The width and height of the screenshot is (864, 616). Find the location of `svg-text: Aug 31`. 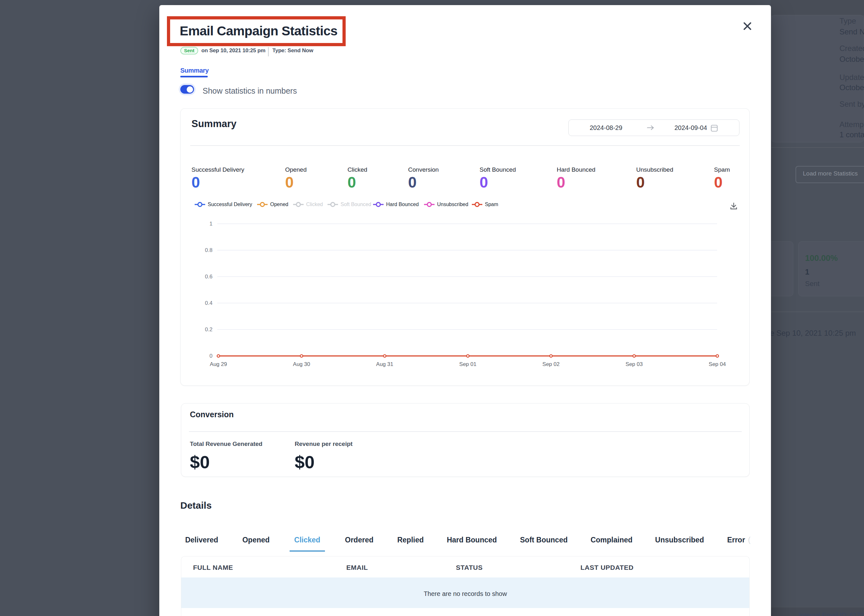

svg-text: Aug 31 is located at coordinates (385, 364).